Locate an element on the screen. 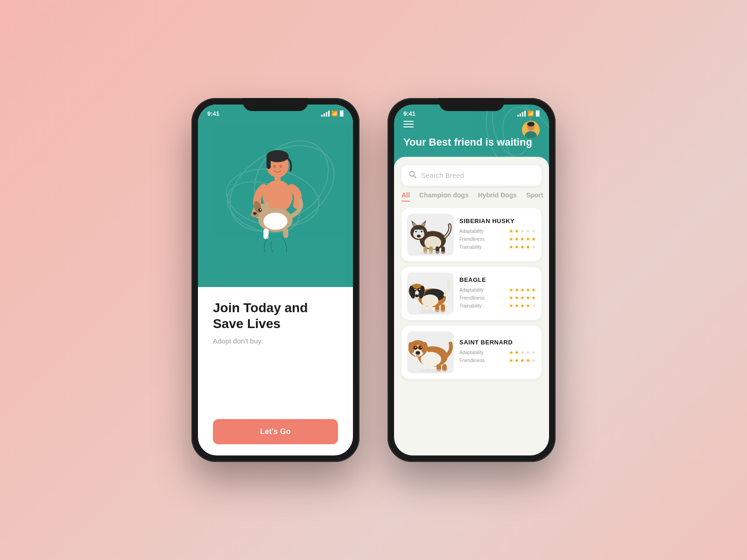 This screenshot has height=560, width=747. join-title: Join Today and Save Lives is located at coordinates (275, 315).